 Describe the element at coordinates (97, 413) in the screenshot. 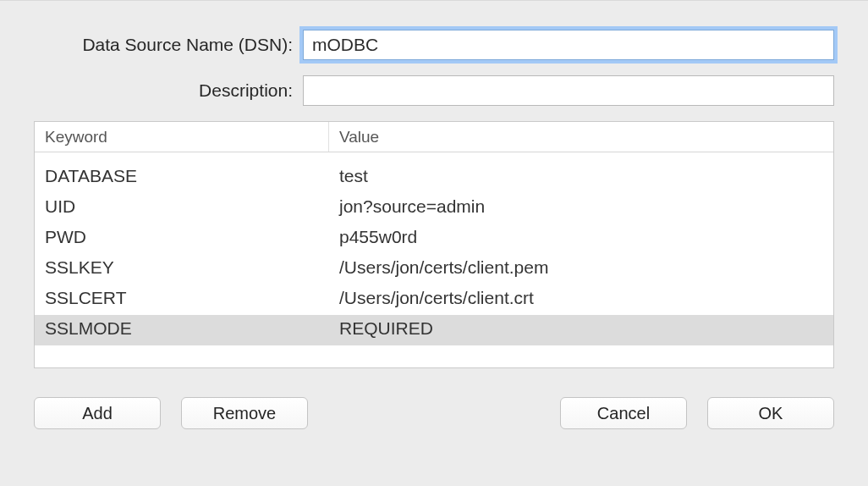

I see `add-button: Add` at that location.